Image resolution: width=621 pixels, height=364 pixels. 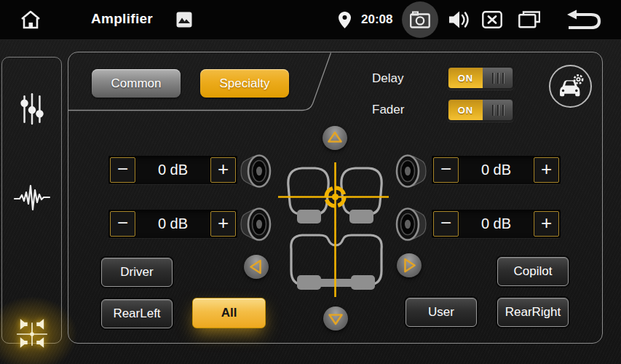 What do you see at coordinates (31, 20) in the screenshot?
I see `home-icon` at bounding box center [31, 20].